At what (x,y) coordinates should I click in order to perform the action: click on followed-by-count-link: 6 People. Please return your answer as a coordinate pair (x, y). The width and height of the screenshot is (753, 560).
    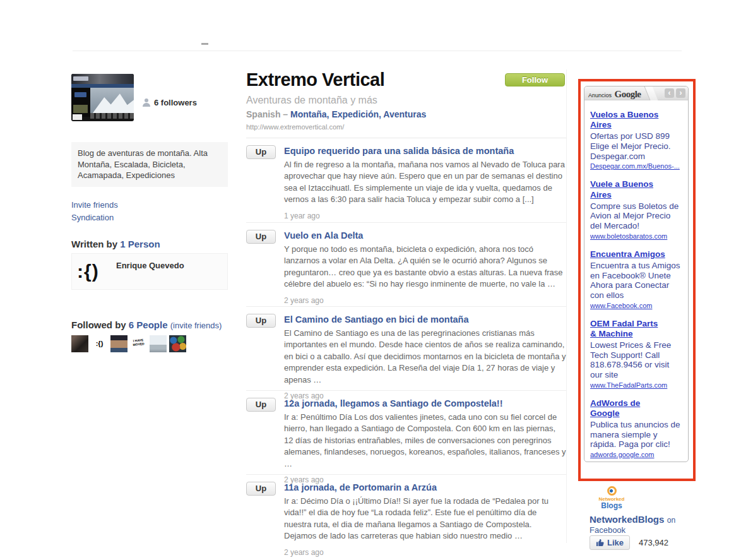
    Looking at the image, I should click on (148, 325).